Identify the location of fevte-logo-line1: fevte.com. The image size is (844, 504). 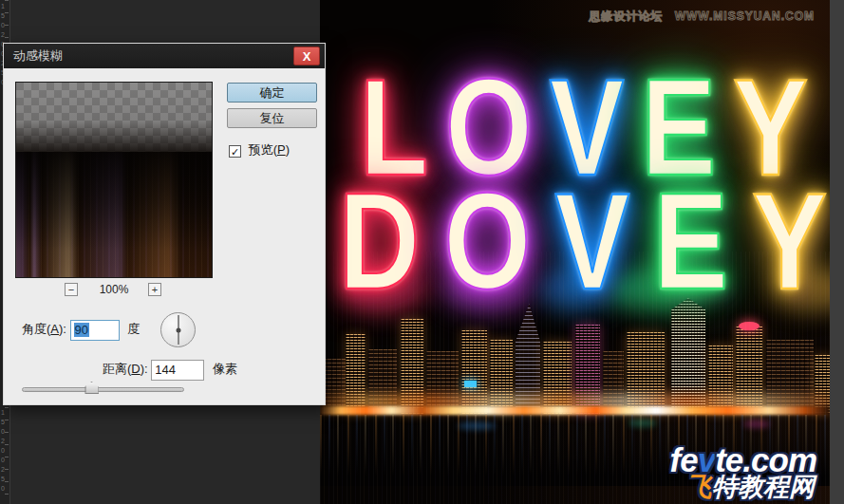
(743, 459).